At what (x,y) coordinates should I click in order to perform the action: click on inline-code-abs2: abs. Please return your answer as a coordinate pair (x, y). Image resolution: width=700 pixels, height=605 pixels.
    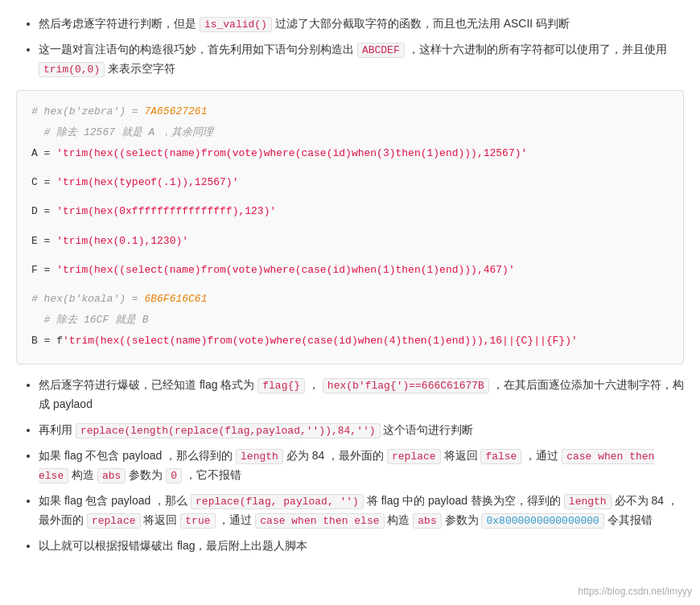
    Looking at the image, I should click on (426, 521).